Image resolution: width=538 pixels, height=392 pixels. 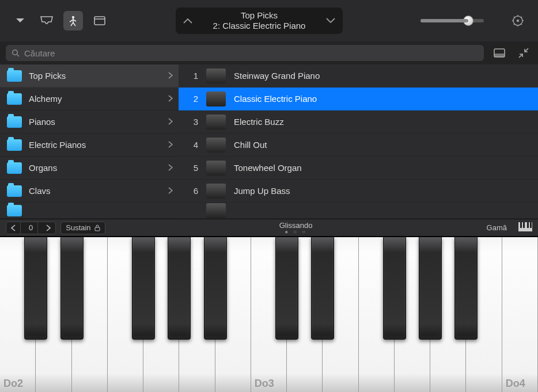 What do you see at coordinates (89, 191) in the screenshot?
I see `category-row: Clavs` at bounding box center [89, 191].